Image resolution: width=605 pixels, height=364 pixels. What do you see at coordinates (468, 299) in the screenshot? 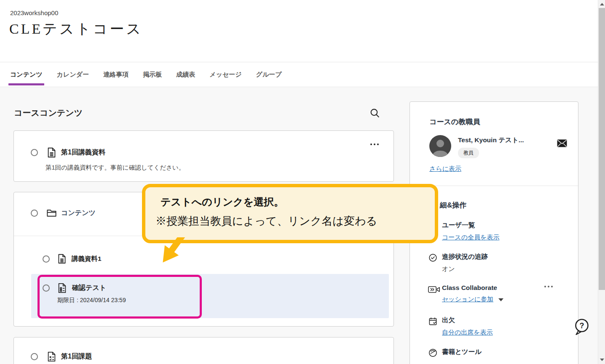
I see `join-session-link: セッションに参加` at bounding box center [468, 299].